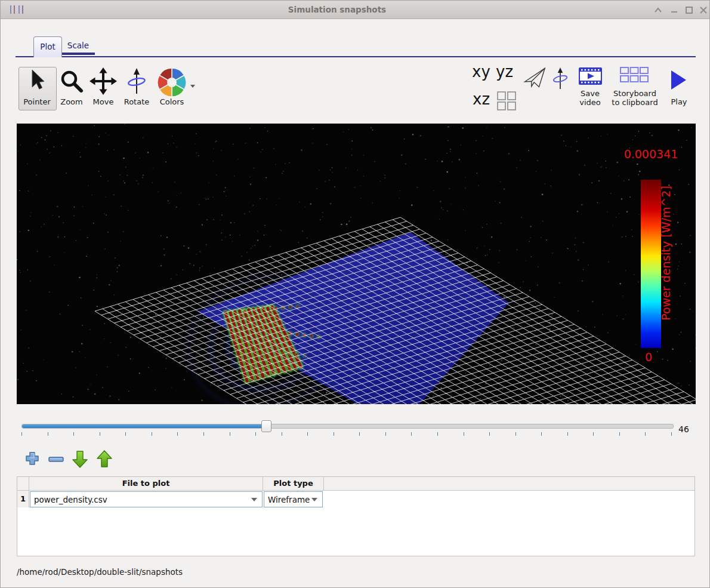  What do you see at coordinates (649, 357) in the screenshot?
I see `svg-text: 0` at bounding box center [649, 357].